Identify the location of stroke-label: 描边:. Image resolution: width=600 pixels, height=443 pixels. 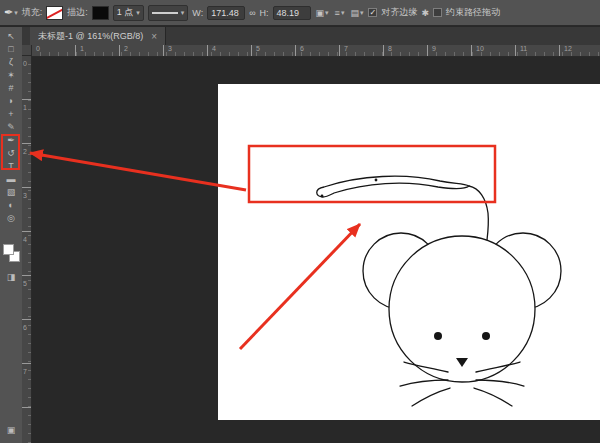
(78, 12).